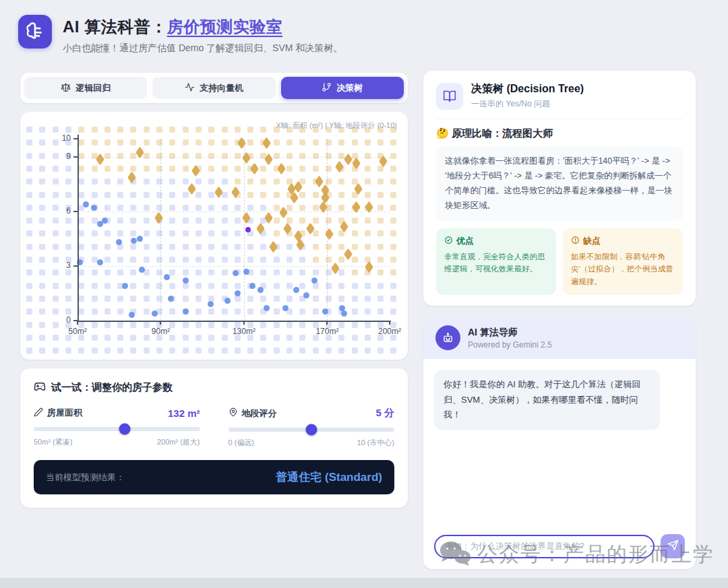  I want to click on tab-svm: 支持向量机, so click(214, 88).